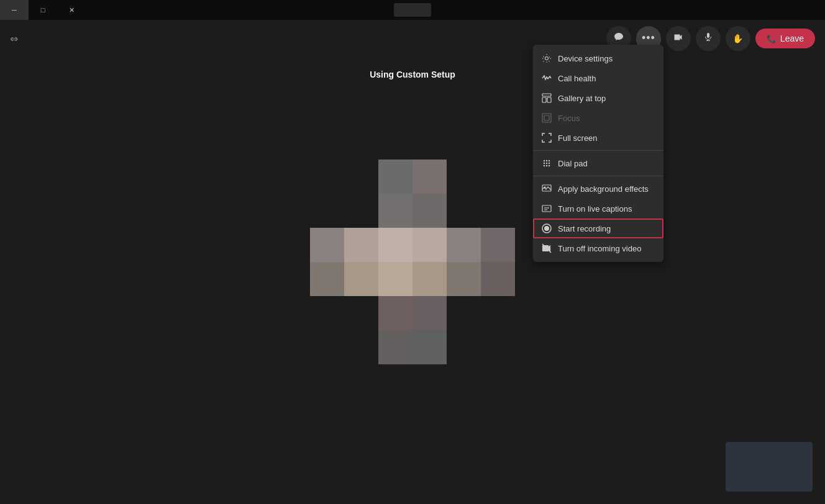  What do you see at coordinates (598, 209) in the screenshot?
I see `menu-item-live-captions: Turn on live captions` at bounding box center [598, 209].